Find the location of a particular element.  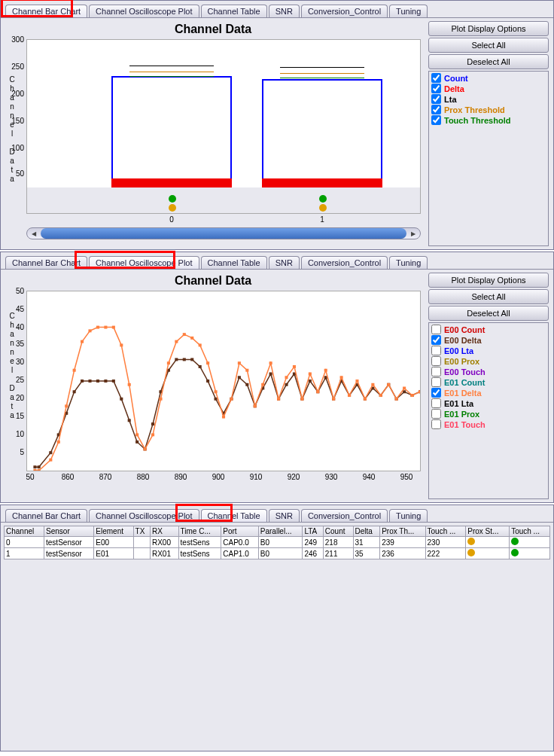

chart-scrollbar: ◀ ▶ is located at coordinates (224, 233).